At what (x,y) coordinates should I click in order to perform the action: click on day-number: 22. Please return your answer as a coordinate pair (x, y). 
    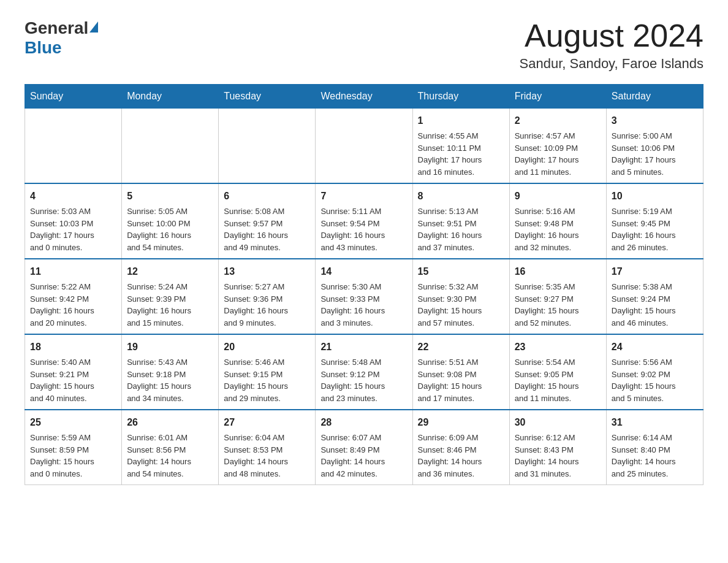
    Looking at the image, I should click on (461, 347).